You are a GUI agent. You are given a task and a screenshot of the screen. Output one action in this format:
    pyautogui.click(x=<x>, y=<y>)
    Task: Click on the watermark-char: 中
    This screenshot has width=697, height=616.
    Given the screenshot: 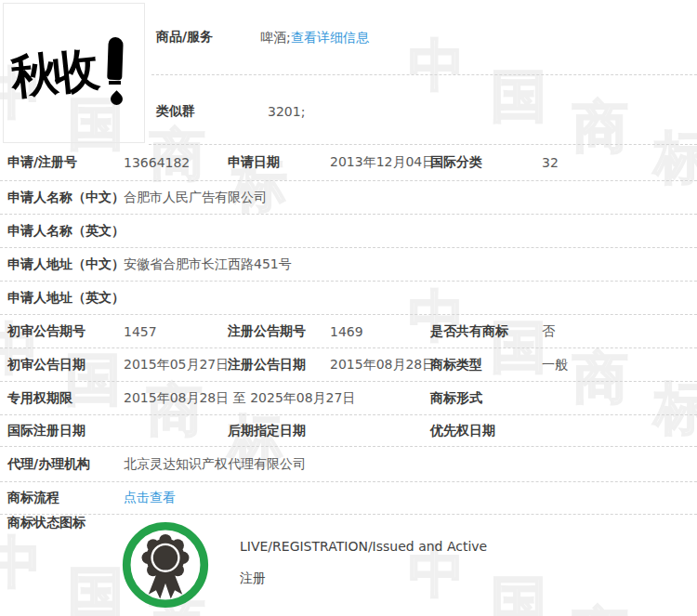 What is the action you would take?
    pyautogui.click(x=437, y=65)
    